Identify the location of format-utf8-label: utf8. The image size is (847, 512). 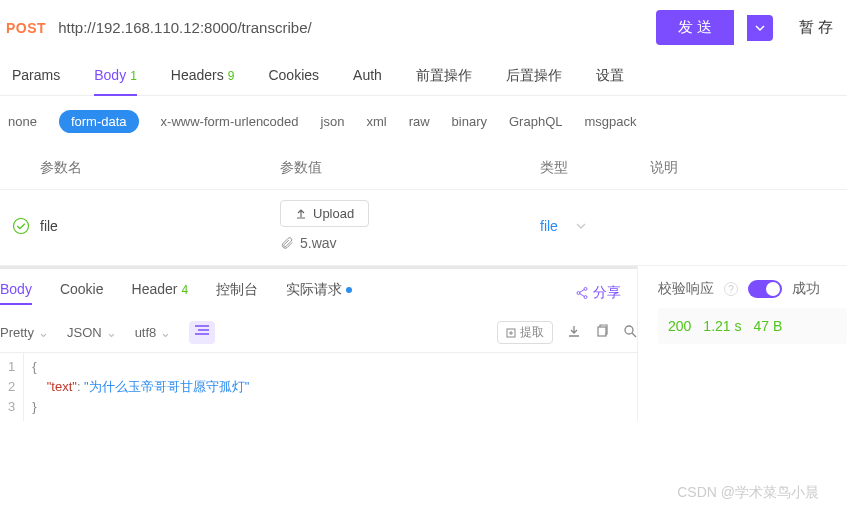
(146, 332).